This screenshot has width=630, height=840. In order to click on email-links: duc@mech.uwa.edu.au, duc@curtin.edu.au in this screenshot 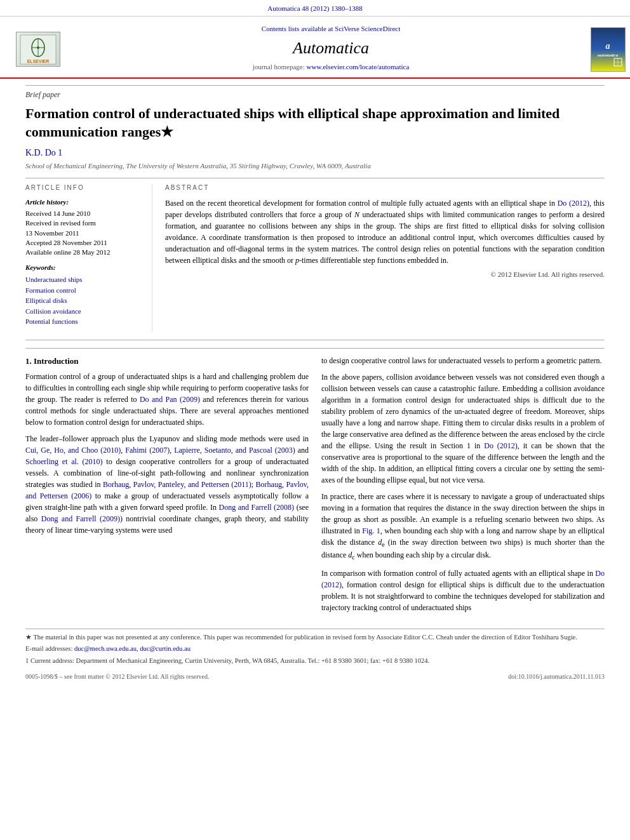, I will do `click(132, 649)`.